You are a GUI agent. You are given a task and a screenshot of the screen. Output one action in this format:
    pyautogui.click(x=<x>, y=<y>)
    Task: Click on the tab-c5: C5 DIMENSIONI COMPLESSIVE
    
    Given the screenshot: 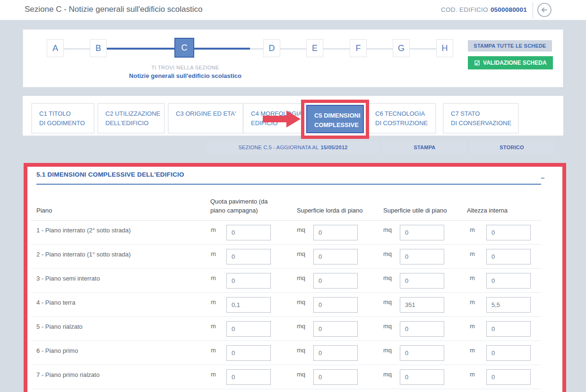 What is the action you would take?
    pyautogui.click(x=335, y=119)
    